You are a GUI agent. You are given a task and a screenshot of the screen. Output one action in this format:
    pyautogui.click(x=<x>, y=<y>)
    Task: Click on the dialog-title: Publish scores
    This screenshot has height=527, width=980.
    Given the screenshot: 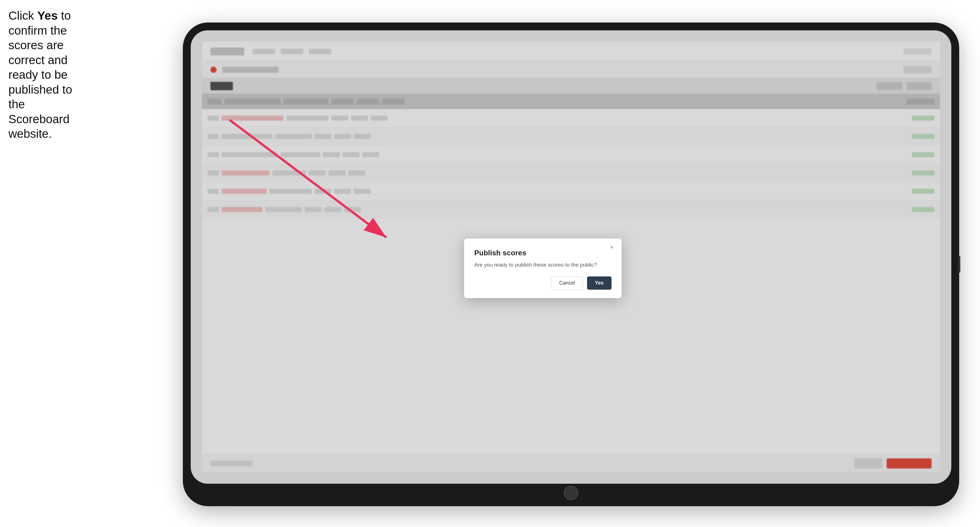 What is the action you would take?
    pyautogui.click(x=543, y=253)
    